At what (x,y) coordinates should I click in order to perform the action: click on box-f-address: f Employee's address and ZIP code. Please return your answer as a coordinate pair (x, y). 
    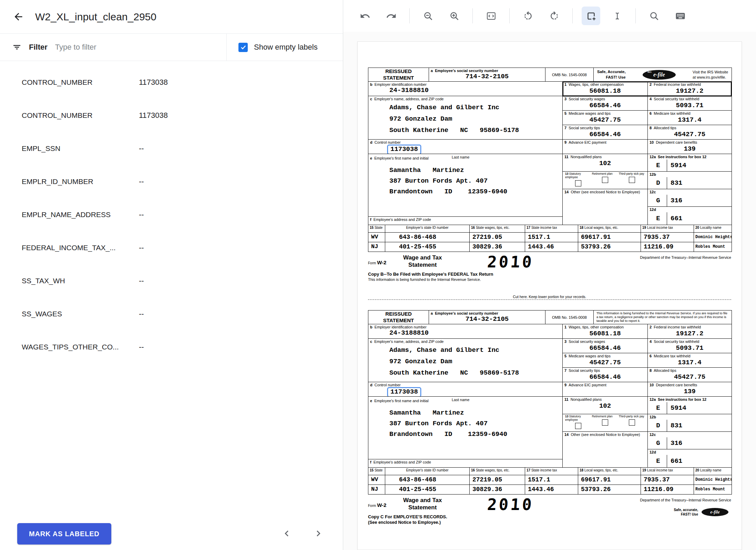
    Looking at the image, I should click on (466, 221).